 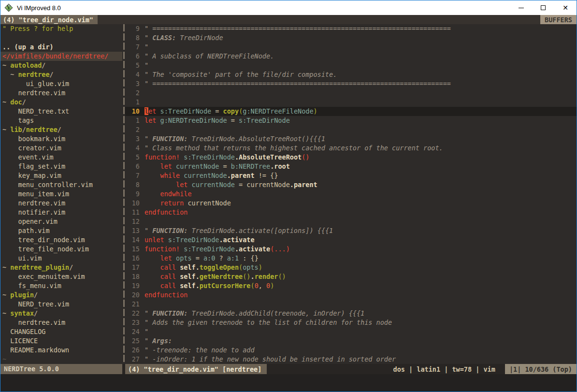 I want to click on code-line: 9 endwhile, so click(x=351, y=194).